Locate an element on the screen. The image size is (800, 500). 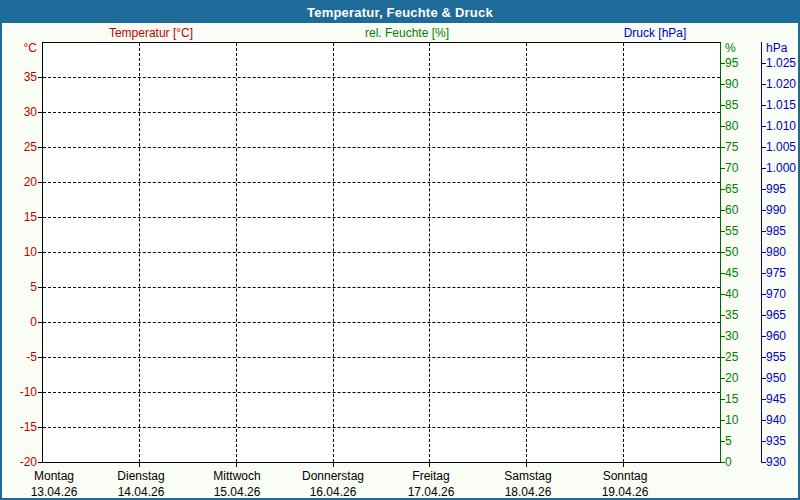
pressure-tick-label: 945 is located at coordinates (776, 399).